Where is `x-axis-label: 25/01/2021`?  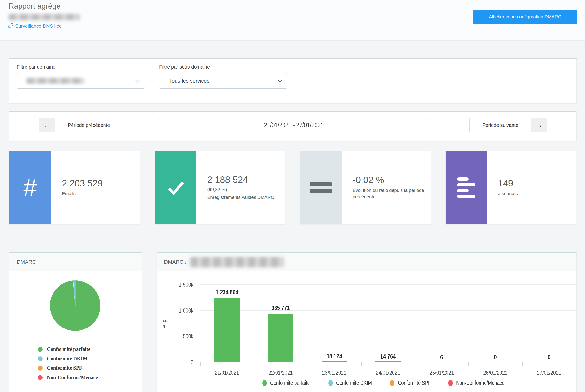
x-axis-label: 25/01/2021 is located at coordinates (441, 373).